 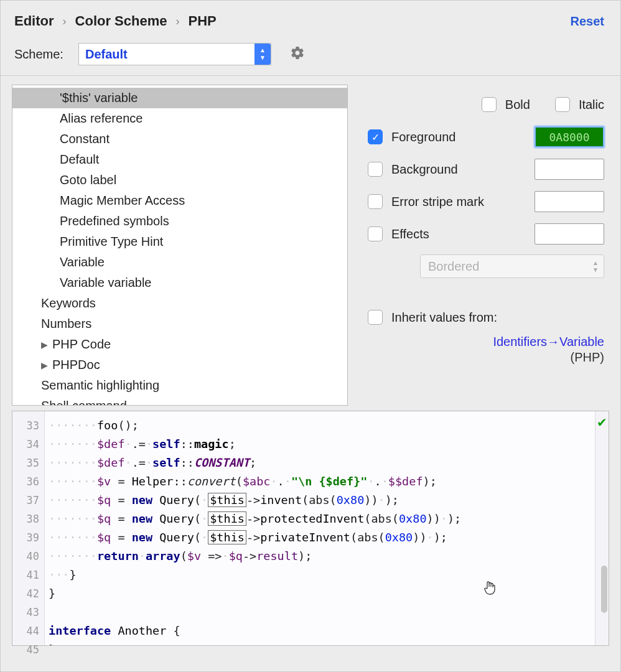 What do you see at coordinates (116, 21) in the screenshot?
I see `breadcrumb: Editor › Color Scheme › PHP` at bounding box center [116, 21].